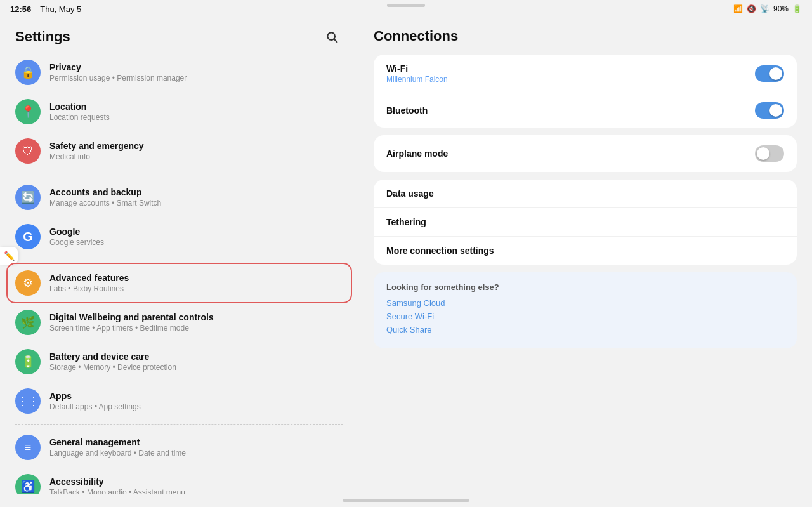 This screenshot has height=507, width=812. Describe the element at coordinates (197, 317) in the screenshot. I see `digitalwellbeing-title: Digital Wellbeing and parental controls` at that location.